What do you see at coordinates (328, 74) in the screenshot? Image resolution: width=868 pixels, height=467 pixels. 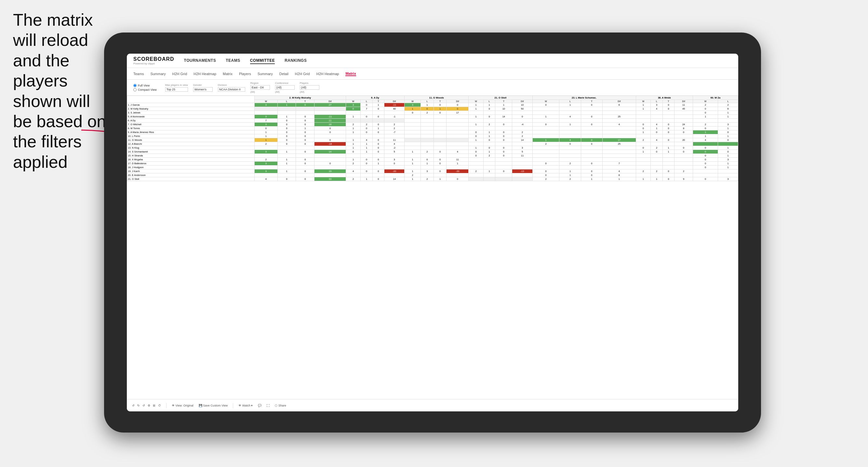 I see `sub-nav-h2h-heatmap2: H2H Heatmap` at bounding box center [328, 74].